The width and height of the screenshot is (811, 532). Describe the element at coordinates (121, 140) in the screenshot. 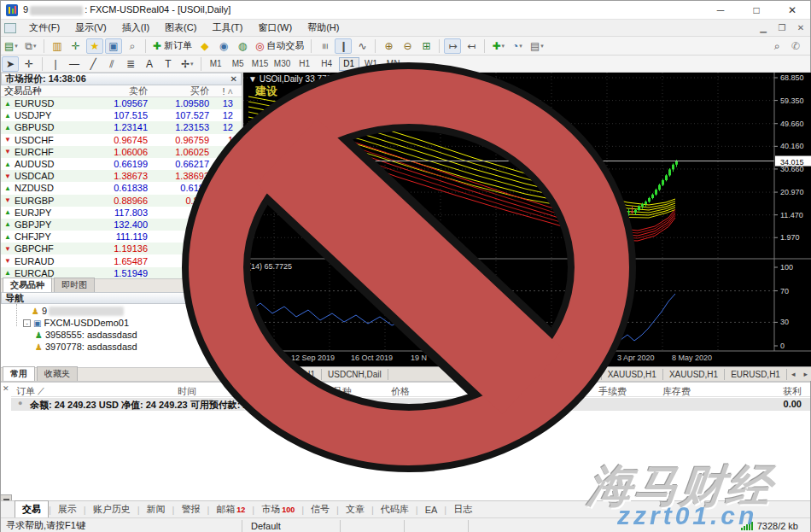

I see `market-watch-row-usdchf: ▼USDCHF0.967450.967591` at that location.